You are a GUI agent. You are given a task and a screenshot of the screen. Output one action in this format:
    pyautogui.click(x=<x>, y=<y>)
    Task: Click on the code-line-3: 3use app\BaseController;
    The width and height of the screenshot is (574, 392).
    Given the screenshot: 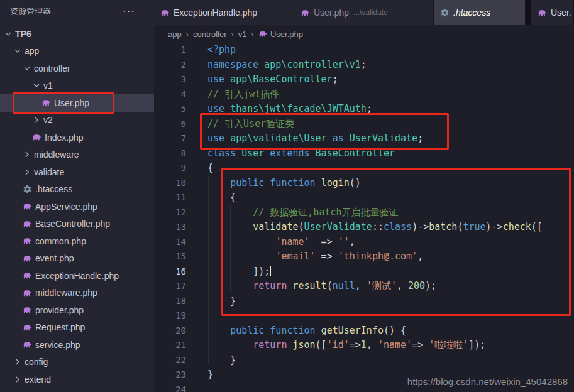 What is the action you would take?
    pyautogui.click(x=364, y=80)
    